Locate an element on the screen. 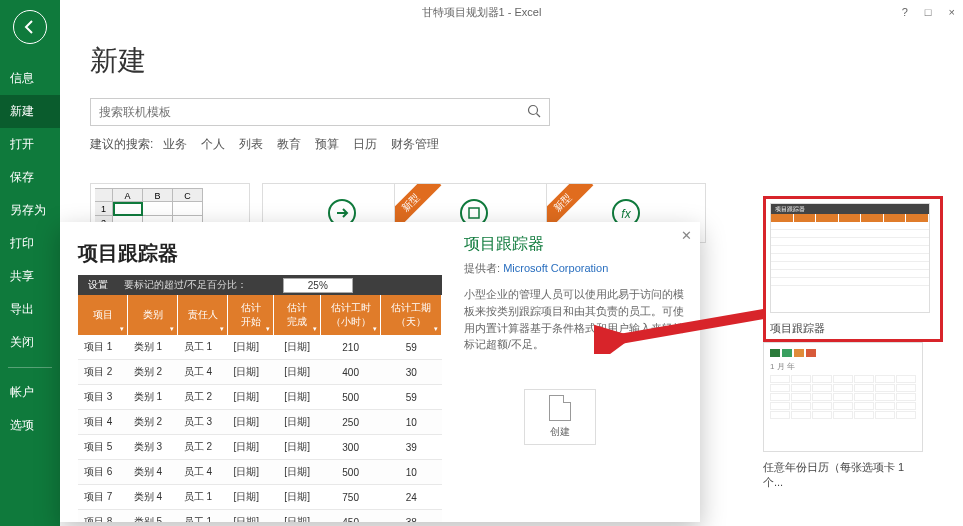 The width and height of the screenshot is (963, 526). sidebar-item-保存: 保存 is located at coordinates (30, 178).